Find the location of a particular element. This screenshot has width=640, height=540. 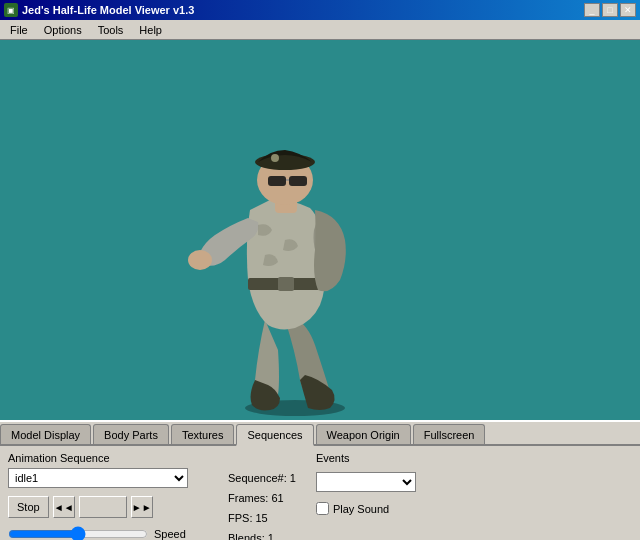

play-sound-row: Play Sound is located at coordinates (366, 508).